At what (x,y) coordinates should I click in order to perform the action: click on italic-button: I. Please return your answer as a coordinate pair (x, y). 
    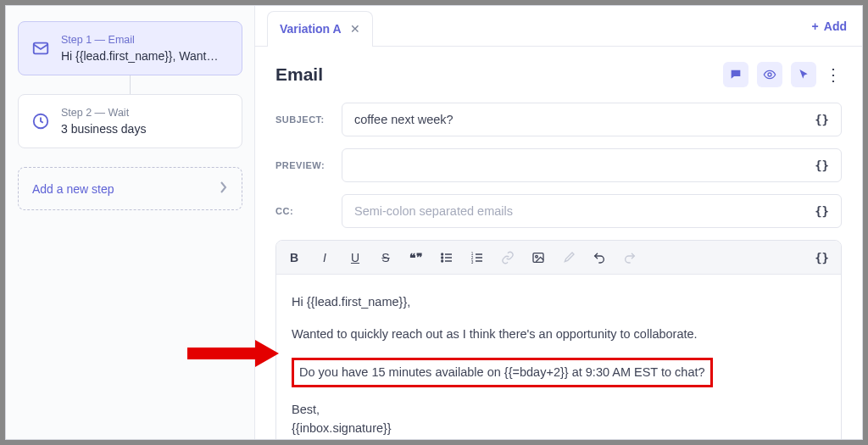
    Looking at the image, I should click on (325, 258).